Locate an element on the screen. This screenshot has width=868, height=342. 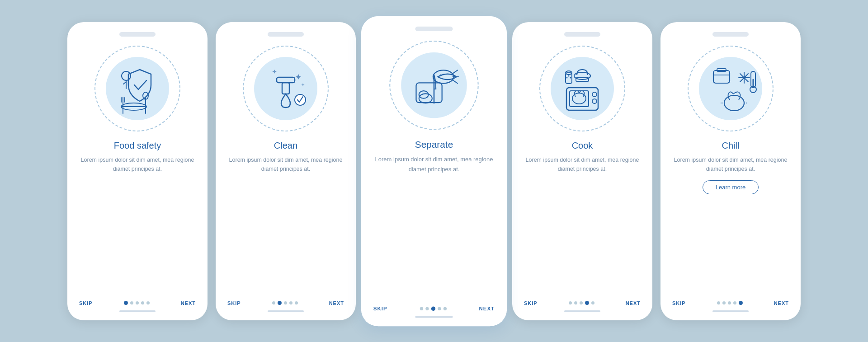
phone-title-chill: Chill is located at coordinates (731, 145).